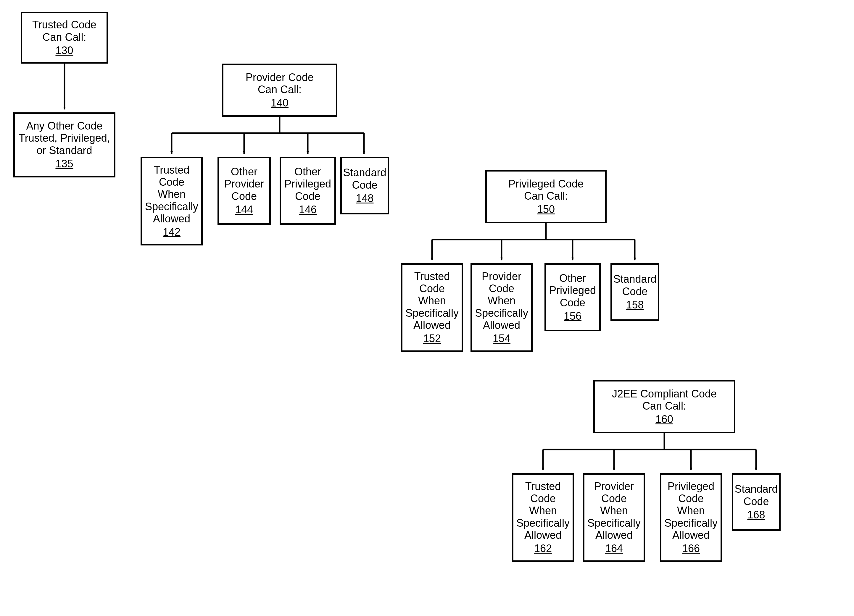  Describe the element at coordinates (64, 138) in the screenshot. I see `node-trusted-child-label: Any Other Code Trusted, Privileged, or S…` at that location.